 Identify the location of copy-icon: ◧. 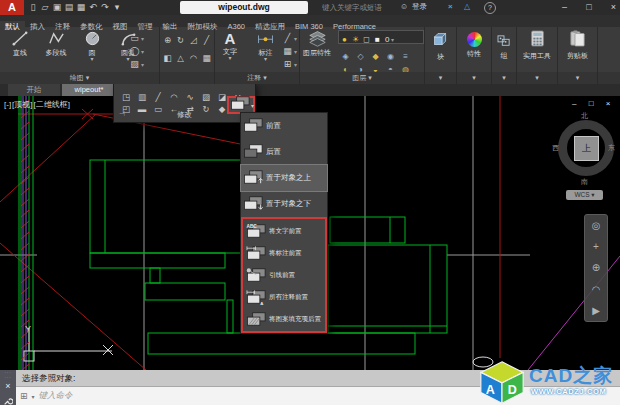
(168, 58).